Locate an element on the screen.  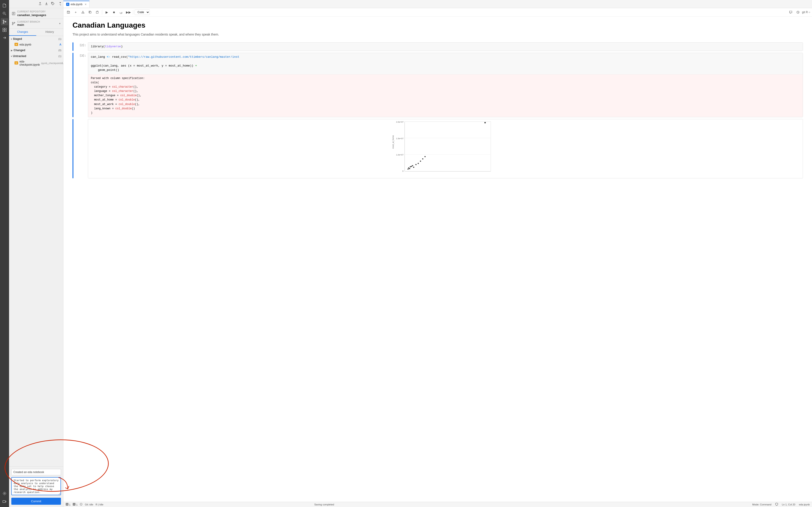
branch-label: Current Branch is located at coordinates (29, 22).